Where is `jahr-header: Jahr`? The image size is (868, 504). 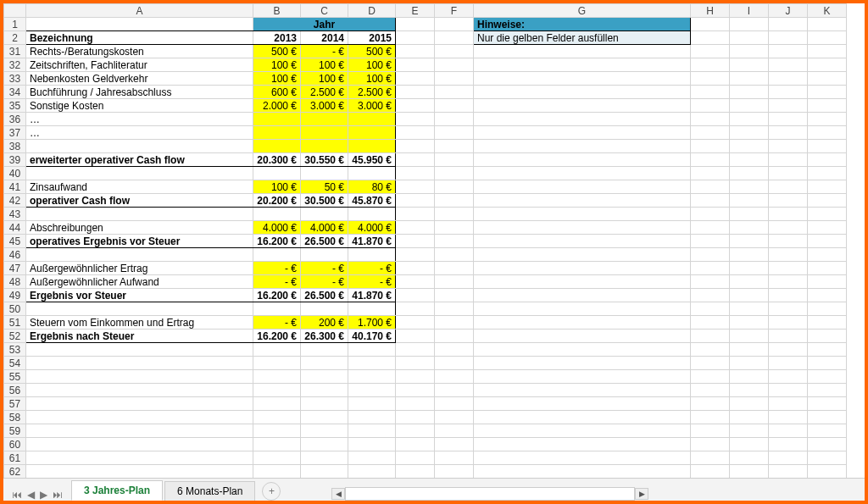 jahr-header: Jahr is located at coordinates (325, 25).